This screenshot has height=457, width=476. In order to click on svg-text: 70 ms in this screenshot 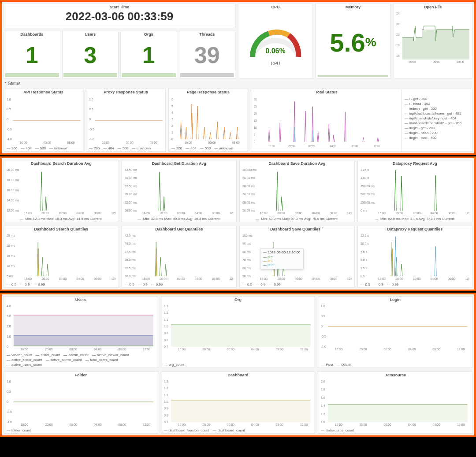, I will do `click(247, 260)`.